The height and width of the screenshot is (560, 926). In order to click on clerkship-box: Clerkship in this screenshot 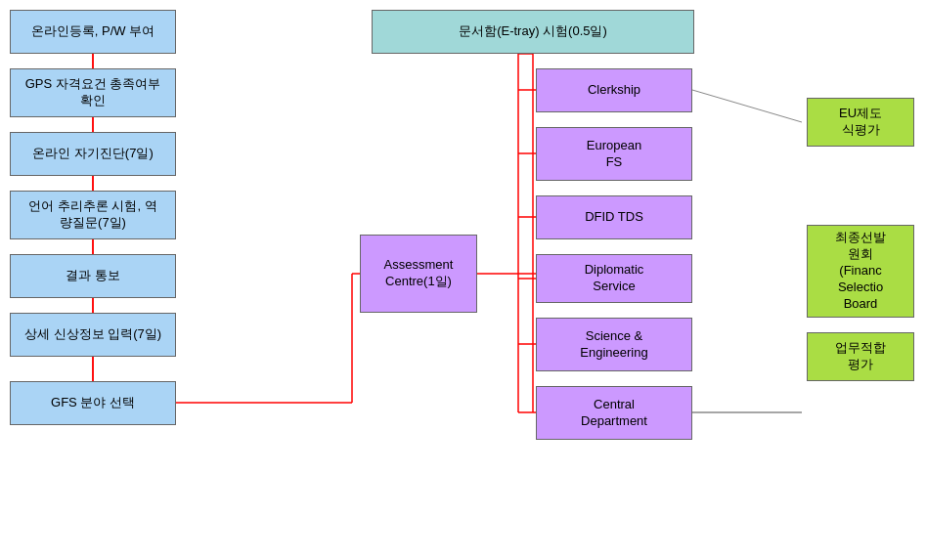, I will do `click(614, 90)`.